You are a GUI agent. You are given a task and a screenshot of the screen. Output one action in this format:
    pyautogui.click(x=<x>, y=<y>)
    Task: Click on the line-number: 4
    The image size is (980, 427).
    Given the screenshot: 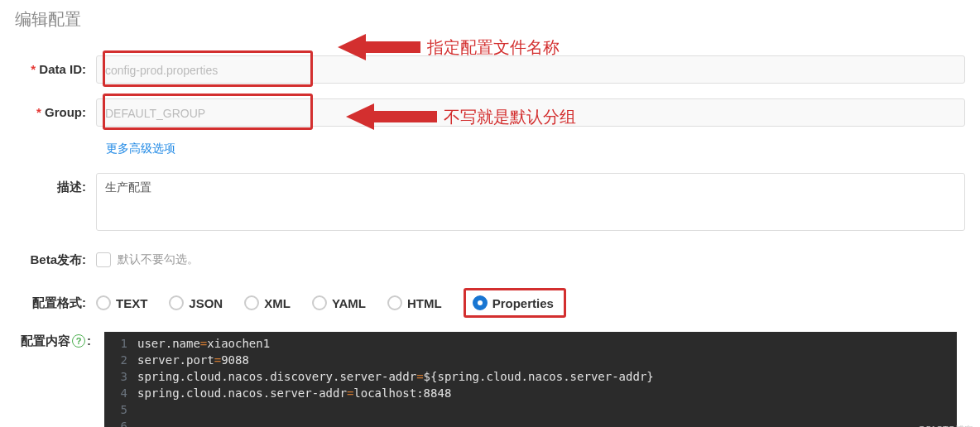 What is the action you would take?
    pyautogui.click(x=121, y=393)
    